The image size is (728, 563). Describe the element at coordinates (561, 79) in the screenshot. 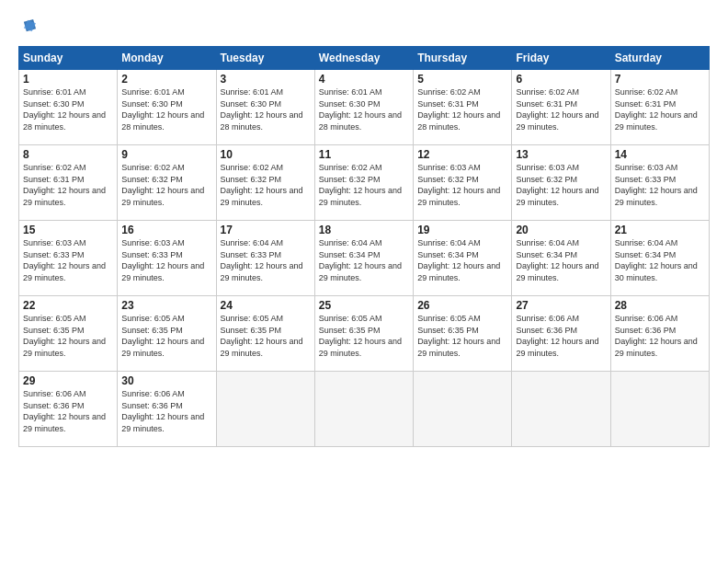

I see `day-number: 6` at that location.